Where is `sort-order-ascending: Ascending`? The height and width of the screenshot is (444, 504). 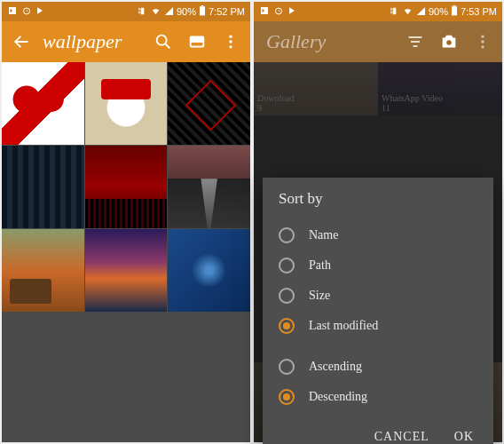
sort-order-ascending: Ascending is located at coordinates (378, 367).